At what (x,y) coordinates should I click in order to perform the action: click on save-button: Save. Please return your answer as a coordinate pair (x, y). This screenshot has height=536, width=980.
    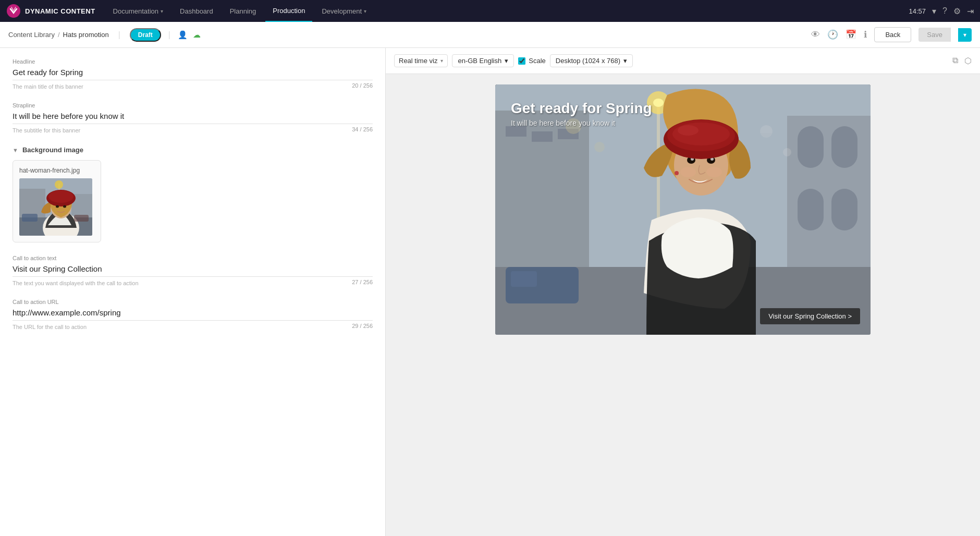
    Looking at the image, I should click on (935, 34).